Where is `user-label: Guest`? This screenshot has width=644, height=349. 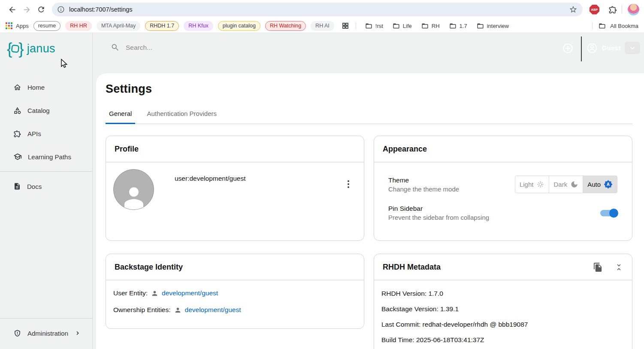 user-label: Guest is located at coordinates (611, 48).